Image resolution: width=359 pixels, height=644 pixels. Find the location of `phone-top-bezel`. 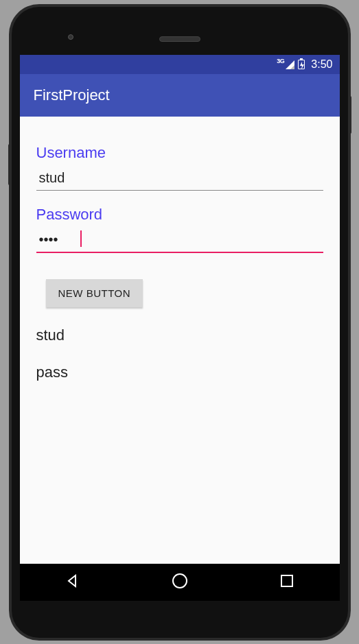

phone-top-bezel is located at coordinates (180, 35).